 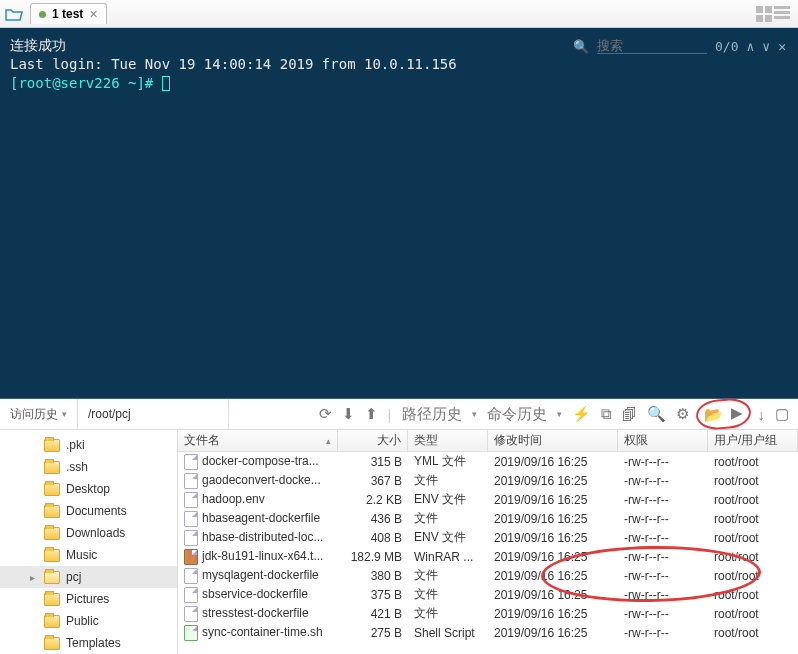 I want to click on col-type: 类型, so click(x=448, y=440).